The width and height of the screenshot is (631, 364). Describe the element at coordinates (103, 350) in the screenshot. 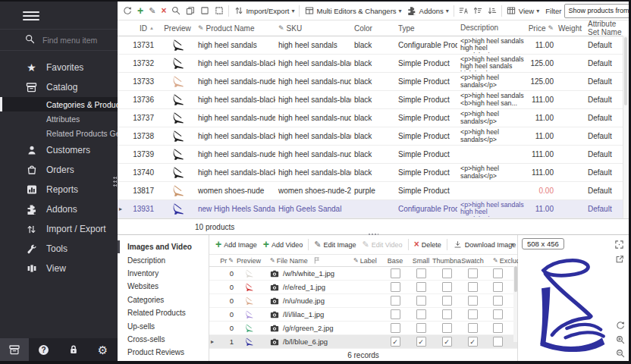

I see `gear-icon: ⚙` at that location.